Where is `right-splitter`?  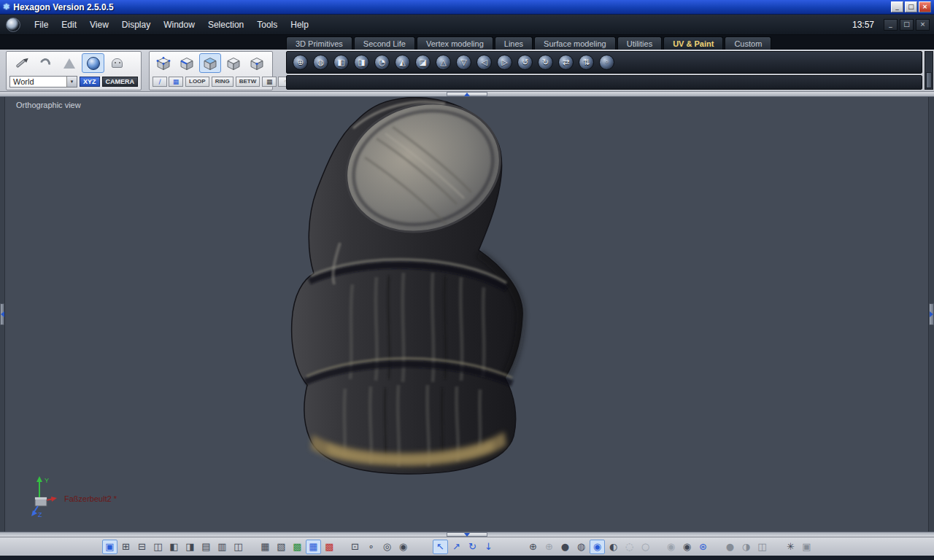
right-splitter is located at coordinates (931, 314).